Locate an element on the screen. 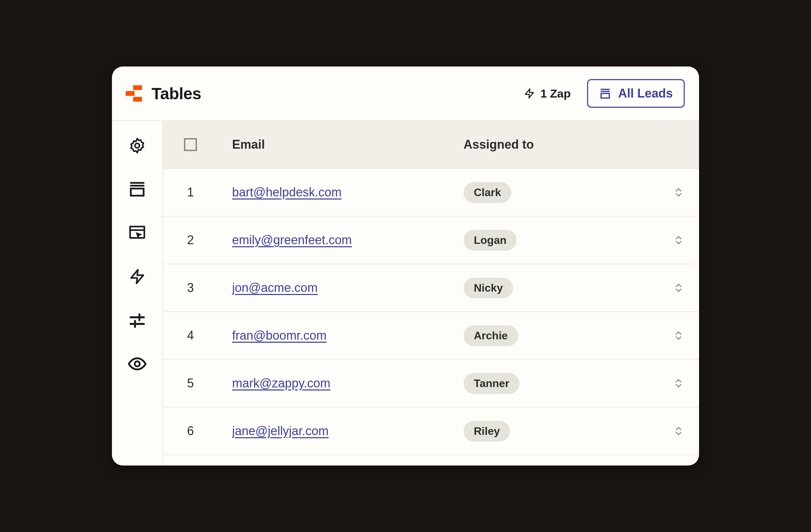 This screenshot has height=532, width=811. zap-count-label: 1 Zap is located at coordinates (556, 93).